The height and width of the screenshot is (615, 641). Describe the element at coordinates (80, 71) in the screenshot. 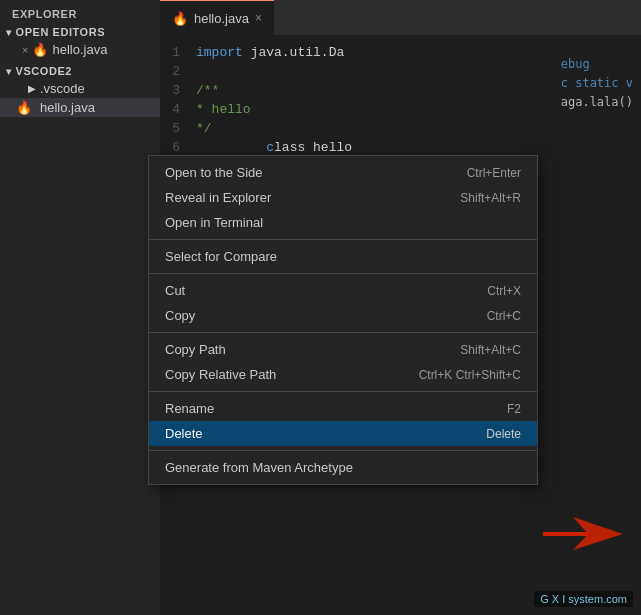

I see `vscode2-header: ▾ VSCODE2` at that location.